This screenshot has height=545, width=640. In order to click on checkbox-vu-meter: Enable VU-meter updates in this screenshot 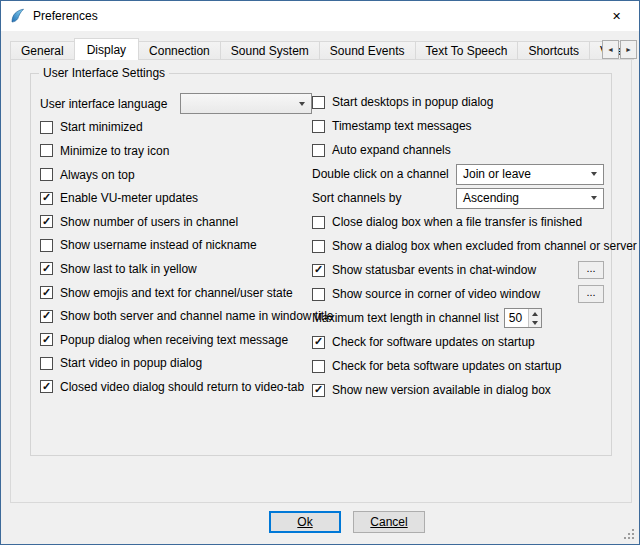, I will do `click(176, 198)`.